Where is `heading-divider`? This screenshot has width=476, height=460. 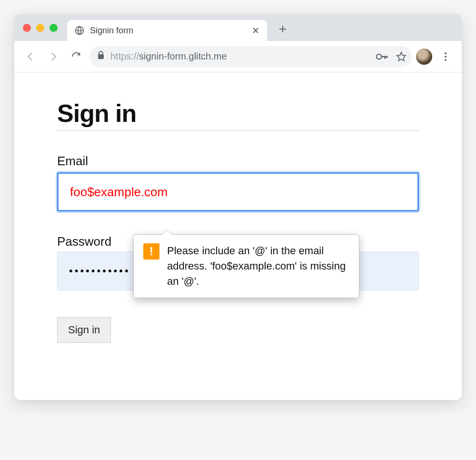
heading-divider is located at coordinates (238, 130).